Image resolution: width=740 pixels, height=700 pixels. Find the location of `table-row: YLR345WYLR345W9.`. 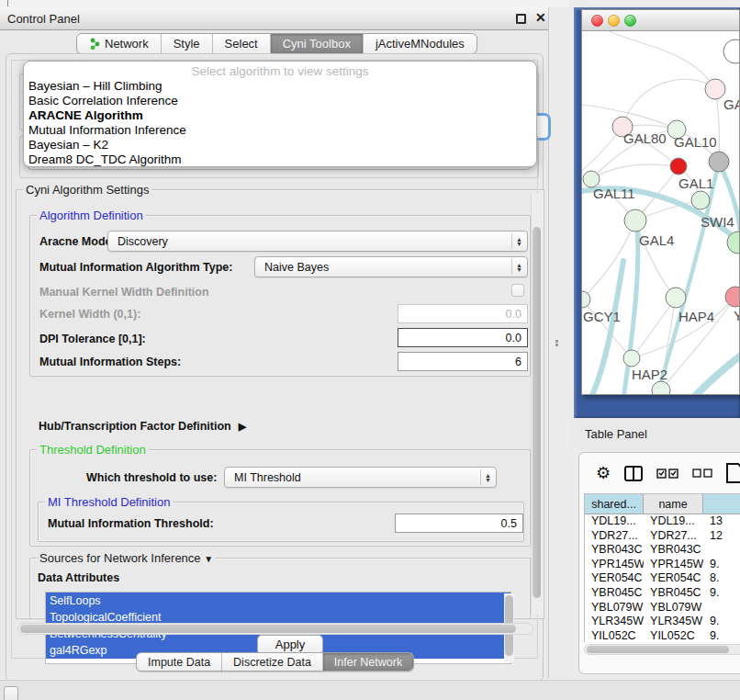

table-row: YLR345WYLR345W9. is located at coordinates (663, 622).